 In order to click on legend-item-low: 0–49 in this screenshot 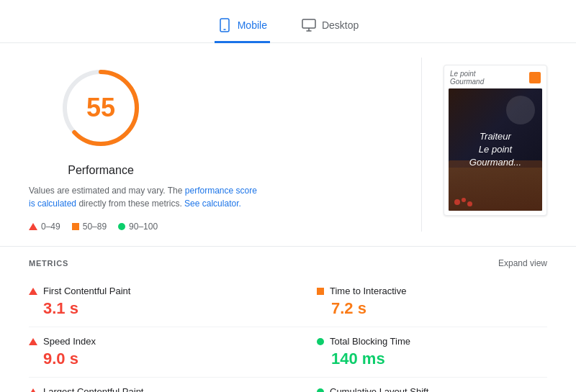, I will do `click(45, 227)`.